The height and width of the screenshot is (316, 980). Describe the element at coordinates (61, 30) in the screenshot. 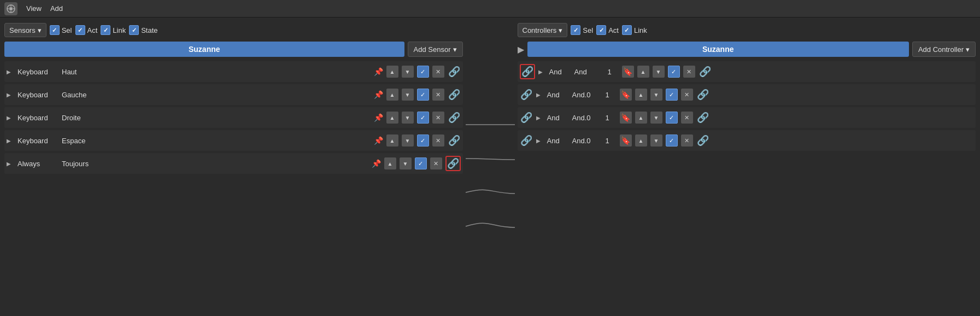

I see `sensors-sel-group: Sel` at that location.